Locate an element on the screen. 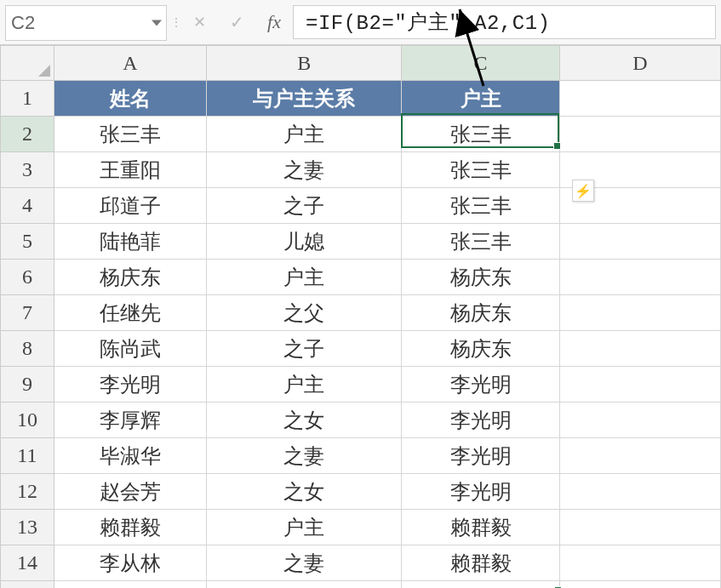 The height and width of the screenshot is (588, 721). cell-B1: 与户主关系 is located at coordinates (305, 99).